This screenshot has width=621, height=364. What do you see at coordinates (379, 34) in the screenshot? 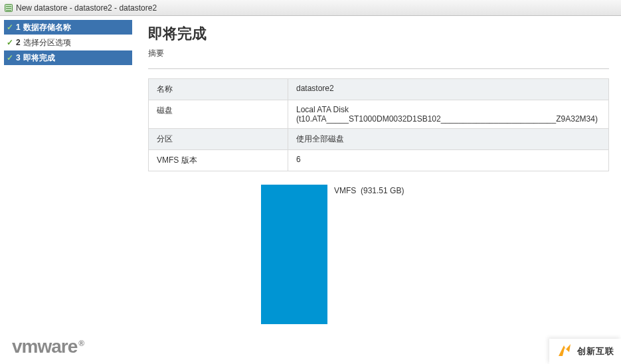
I see `page-title: 即将完成` at bounding box center [379, 34].